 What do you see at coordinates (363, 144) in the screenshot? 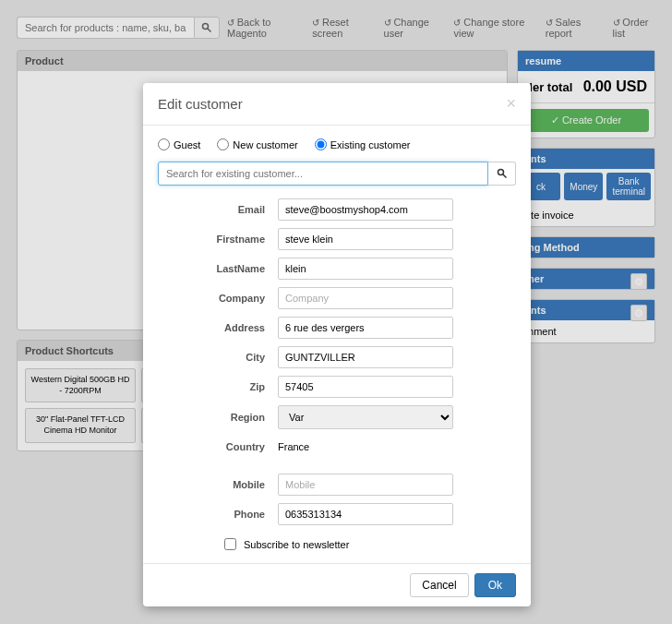
I see `radio-existing: Existing customer` at bounding box center [363, 144].